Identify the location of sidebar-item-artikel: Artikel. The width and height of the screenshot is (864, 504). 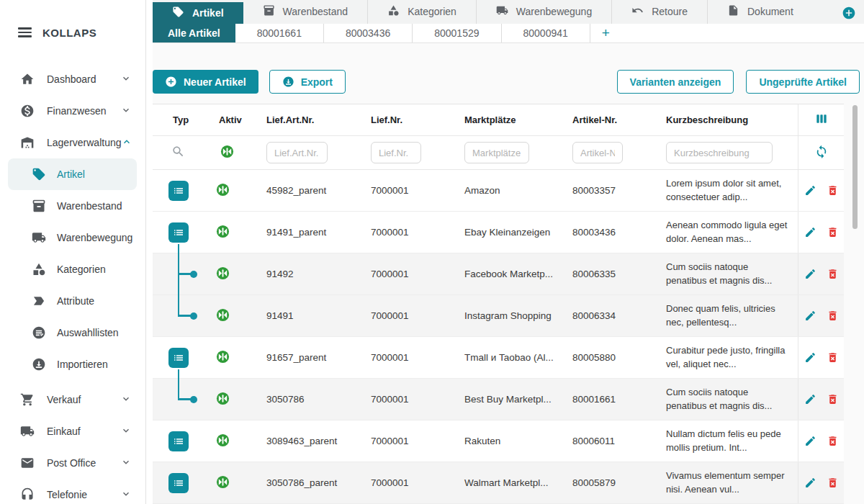
(72, 174).